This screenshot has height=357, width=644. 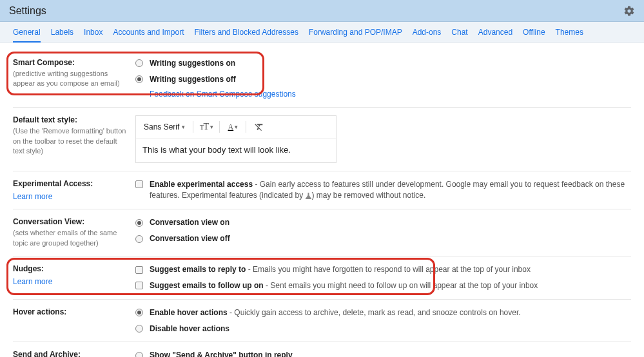 What do you see at coordinates (139, 270) in the screenshot?
I see `nudges-reply-checkbox` at bounding box center [139, 270].